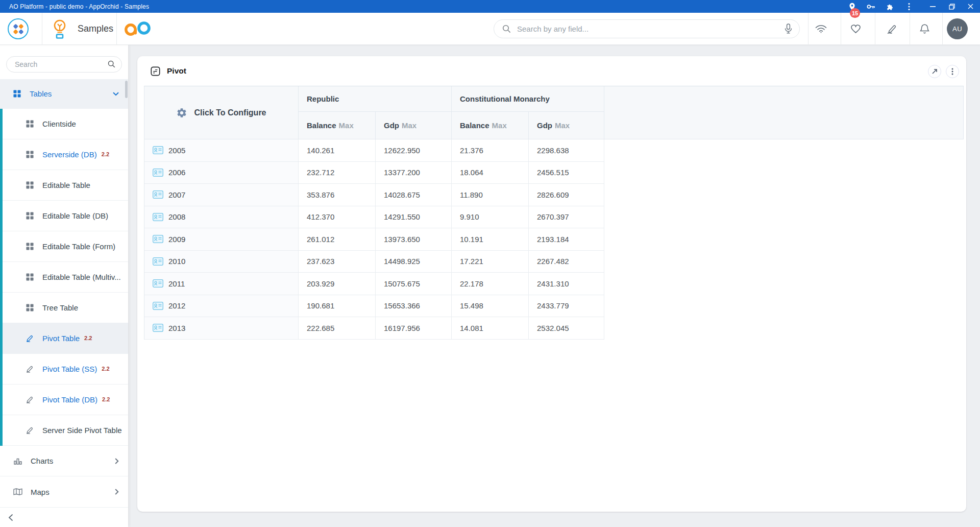 This screenshot has width=980, height=527. I want to click on cell-republic-gdp: 14498.925, so click(413, 261).